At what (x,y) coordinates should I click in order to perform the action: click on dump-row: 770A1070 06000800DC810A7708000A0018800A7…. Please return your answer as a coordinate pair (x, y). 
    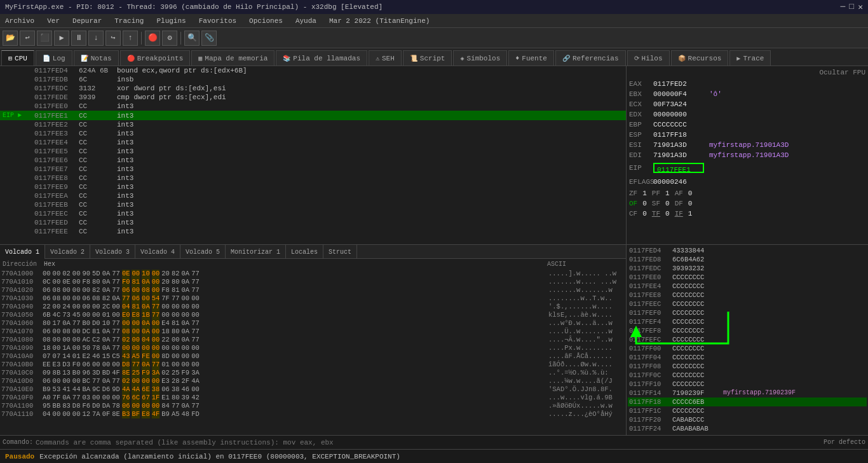
    Looking at the image, I should click on (313, 332).